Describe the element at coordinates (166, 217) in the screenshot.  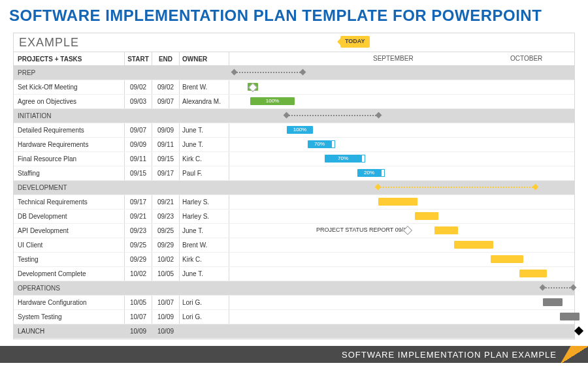
I see `task-end: 09/23` at that location.